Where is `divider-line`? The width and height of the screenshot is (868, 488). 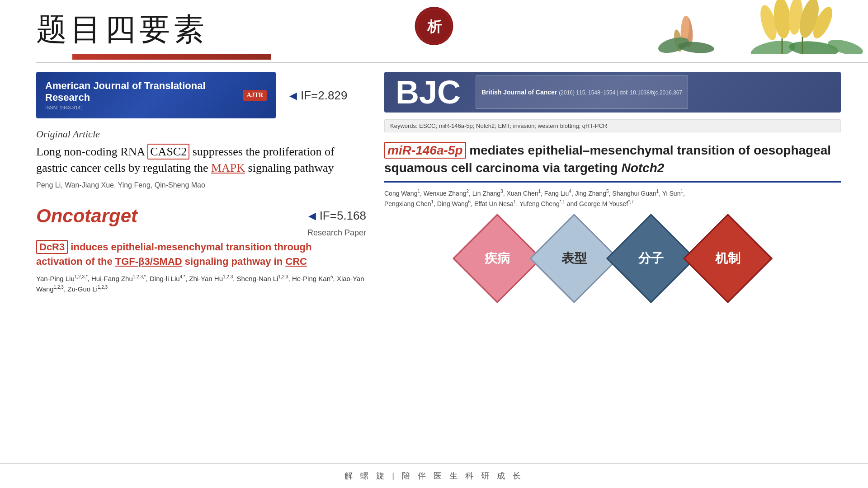
divider-line is located at coordinates (452, 62).